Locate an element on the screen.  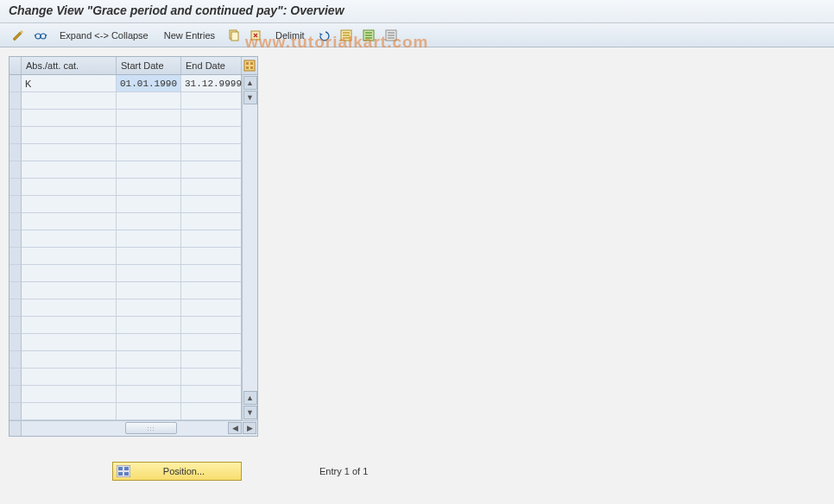
column-header-abs-att-cat: Abs./att. cat. is located at coordinates (69, 66).